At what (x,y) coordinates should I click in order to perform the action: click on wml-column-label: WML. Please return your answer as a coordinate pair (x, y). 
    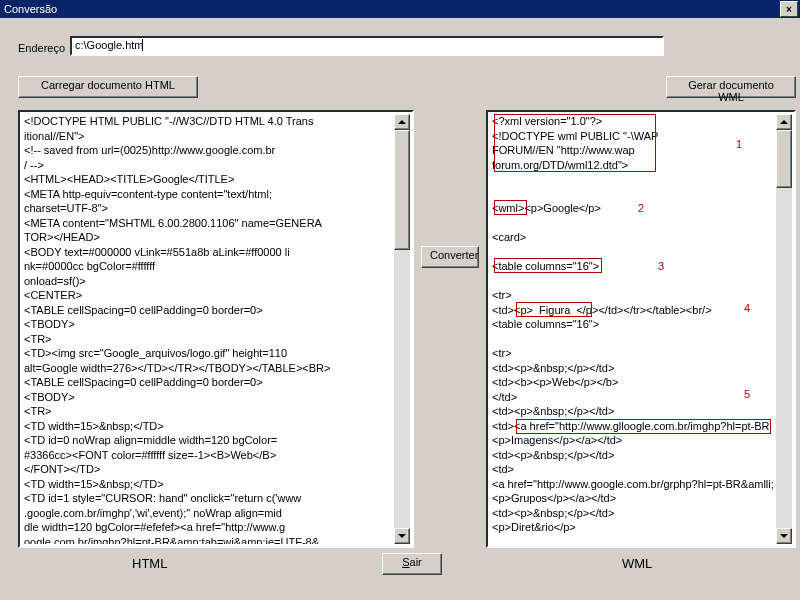
    Looking at the image, I should click on (637, 564).